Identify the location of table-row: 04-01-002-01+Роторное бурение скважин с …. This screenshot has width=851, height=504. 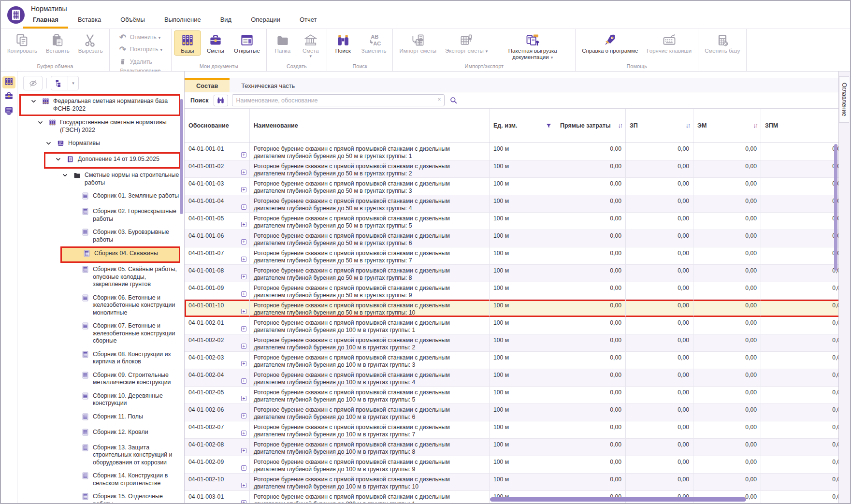
(511, 326).